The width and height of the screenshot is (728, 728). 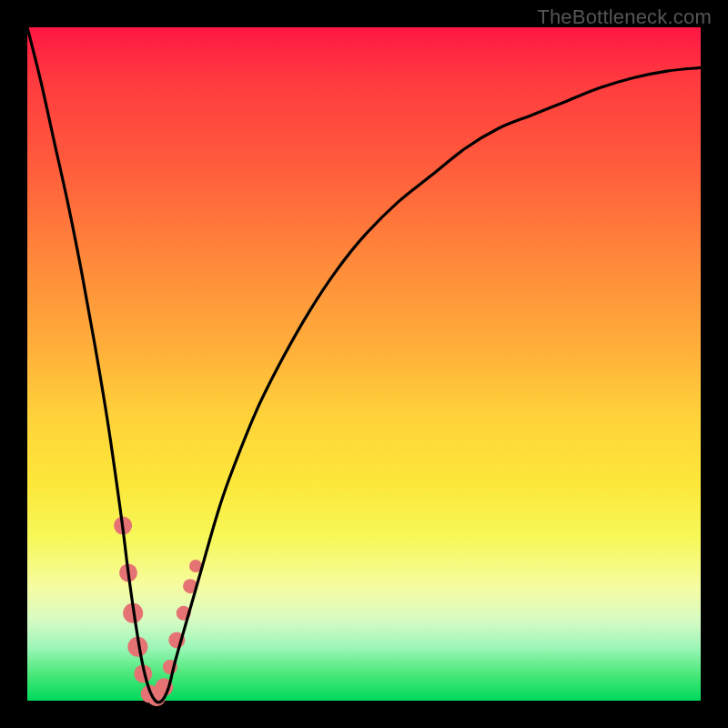 I want to click on watermark-text: TheBottleneck.com, so click(x=624, y=17).